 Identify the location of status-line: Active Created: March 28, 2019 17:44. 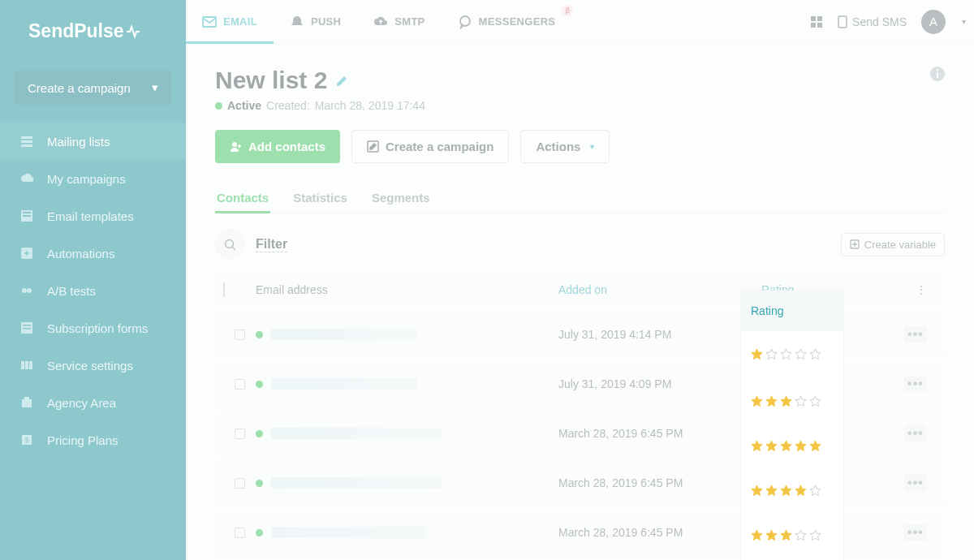
(320, 106).